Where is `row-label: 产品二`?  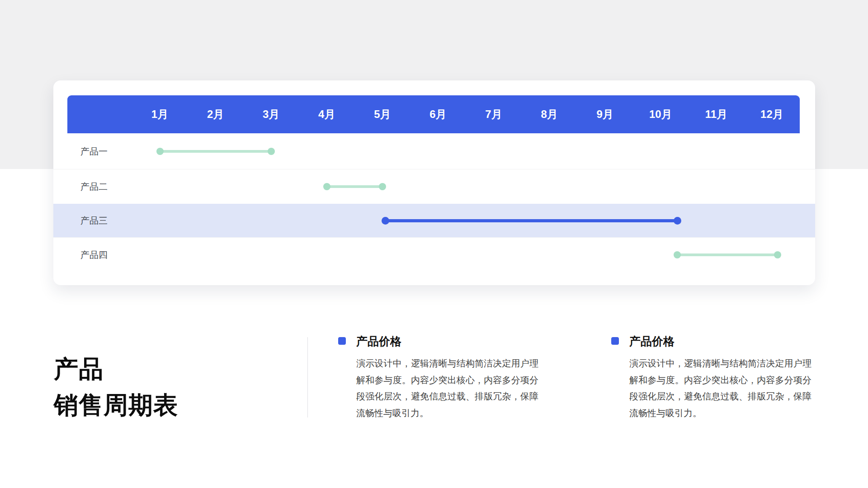
row-label: 产品二 is located at coordinates (94, 187).